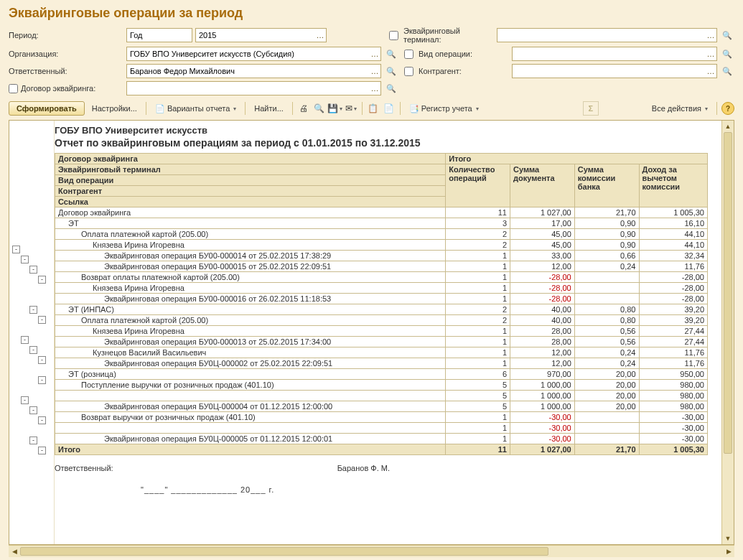 The height and width of the screenshot is (560, 743). What do you see at coordinates (66, 54) in the screenshot?
I see `org-label: Организация:` at bounding box center [66, 54].